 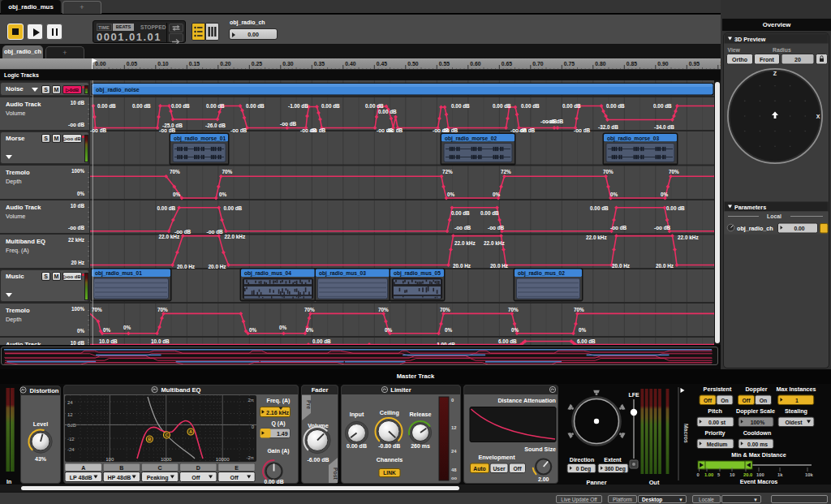 I want to click on svg-text: oo, so click(x=454, y=478).